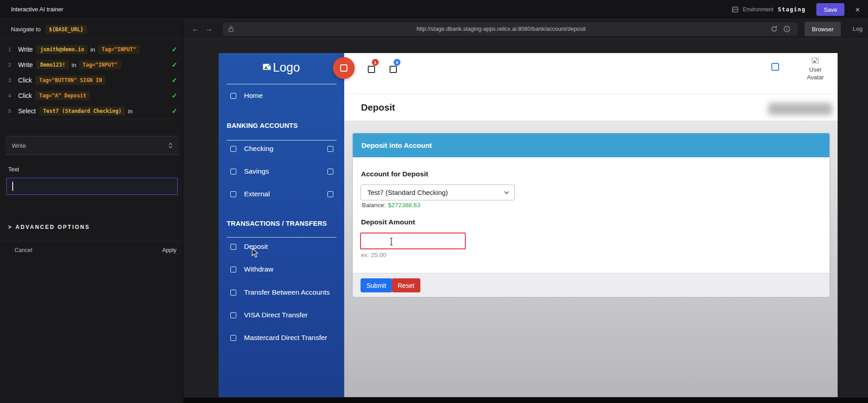 The height and width of the screenshot is (403, 868). Describe the element at coordinates (281, 292) in the screenshot. I see `sidebar-item-transfer-between-accounts: Transfer Between Accounts` at that location.